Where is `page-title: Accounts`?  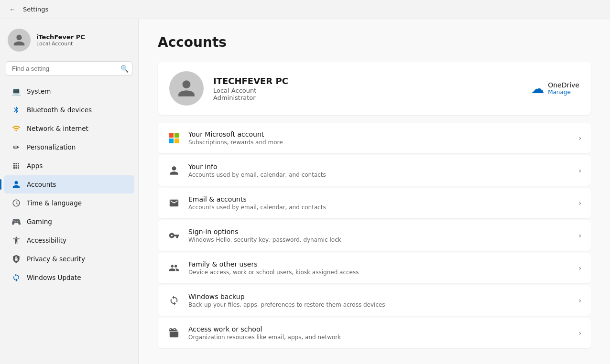 page-title: Accounts is located at coordinates (374, 42).